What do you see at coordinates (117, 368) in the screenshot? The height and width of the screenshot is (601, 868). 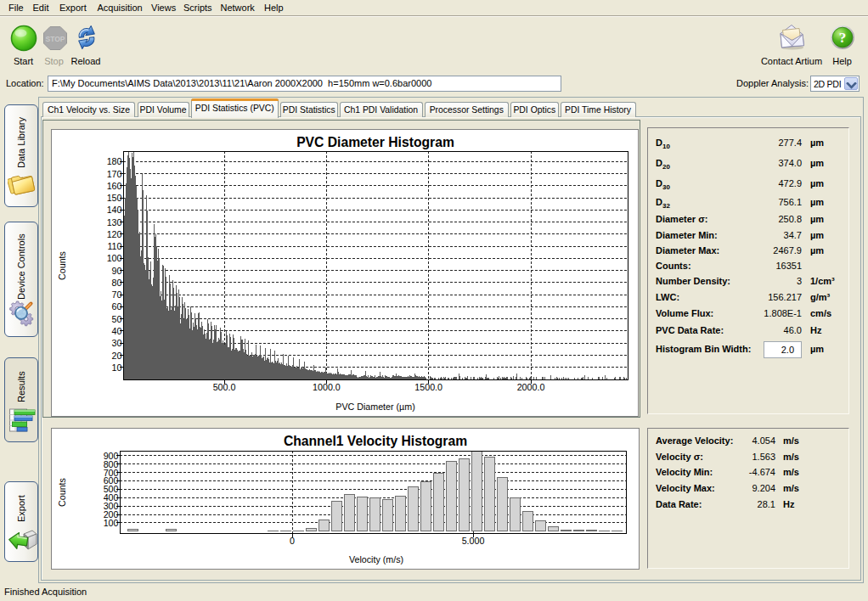 I see `svg-text: 10` at bounding box center [117, 368].